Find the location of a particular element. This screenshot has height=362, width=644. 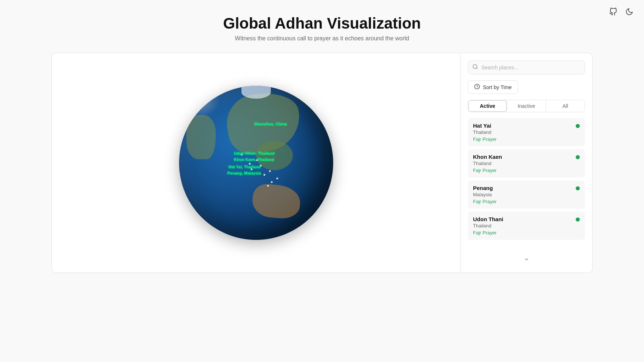

land-se-asia is located at coordinates (274, 156).